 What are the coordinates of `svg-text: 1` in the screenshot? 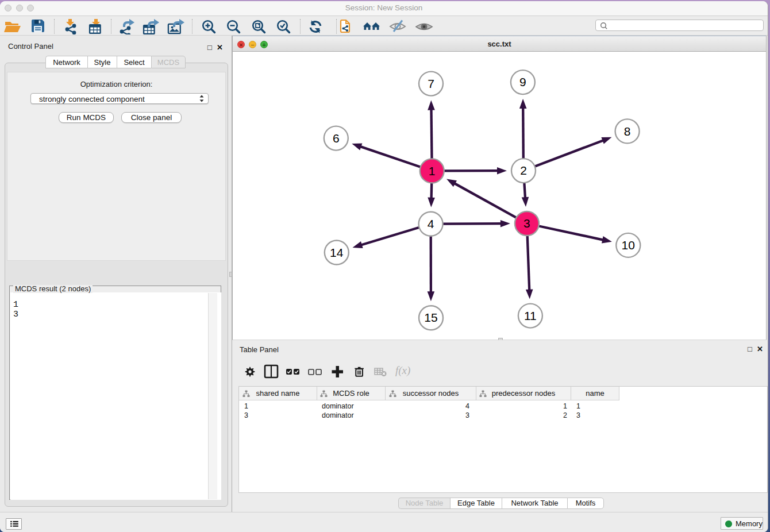 It's located at (432, 171).